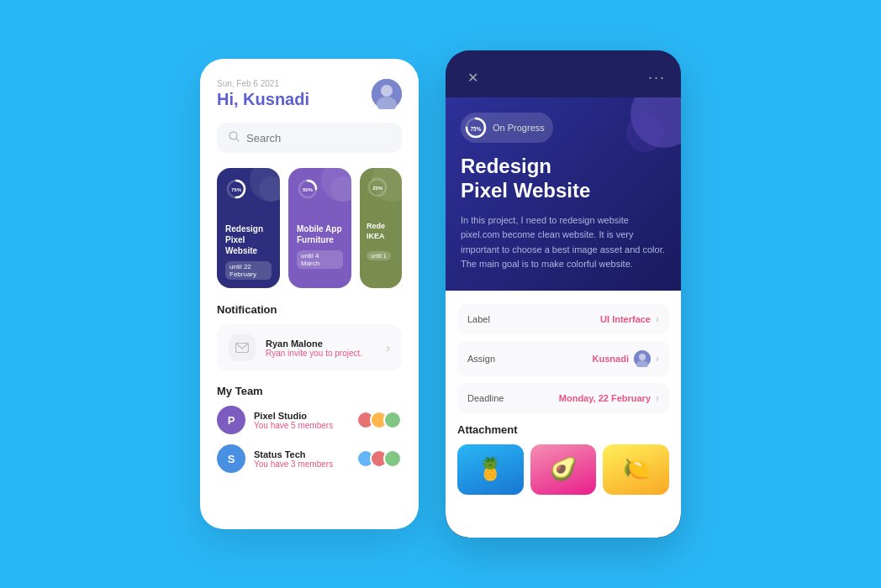  What do you see at coordinates (657, 398) in the screenshot?
I see `deadline-arrow-icon: ›` at bounding box center [657, 398].